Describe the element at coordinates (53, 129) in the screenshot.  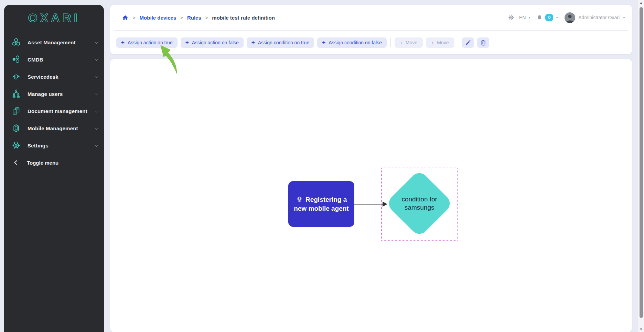
I see `sidebar-item-label: Mobile Management` at that location.